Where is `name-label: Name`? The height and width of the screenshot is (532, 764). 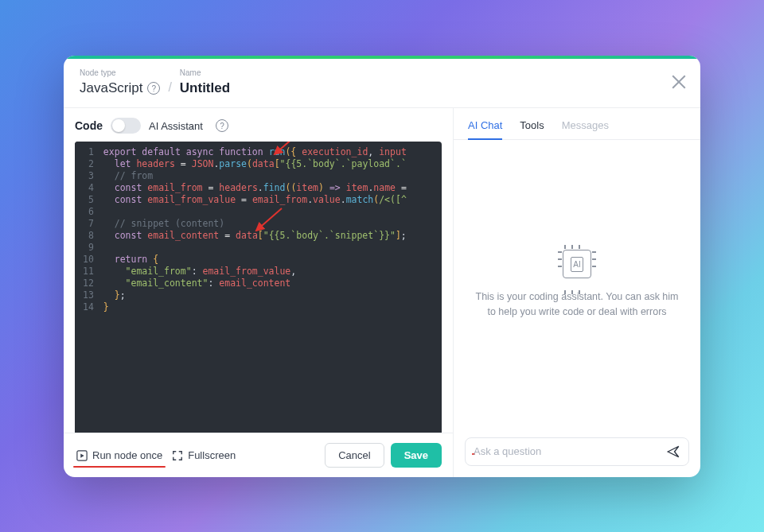 name-label: Name is located at coordinates (205, 73).